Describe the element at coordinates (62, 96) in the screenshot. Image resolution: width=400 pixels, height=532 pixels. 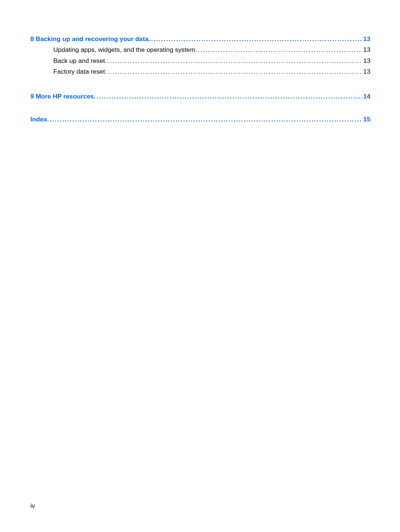
I see `toc-entry-title: 9 More HP resources` at that location.